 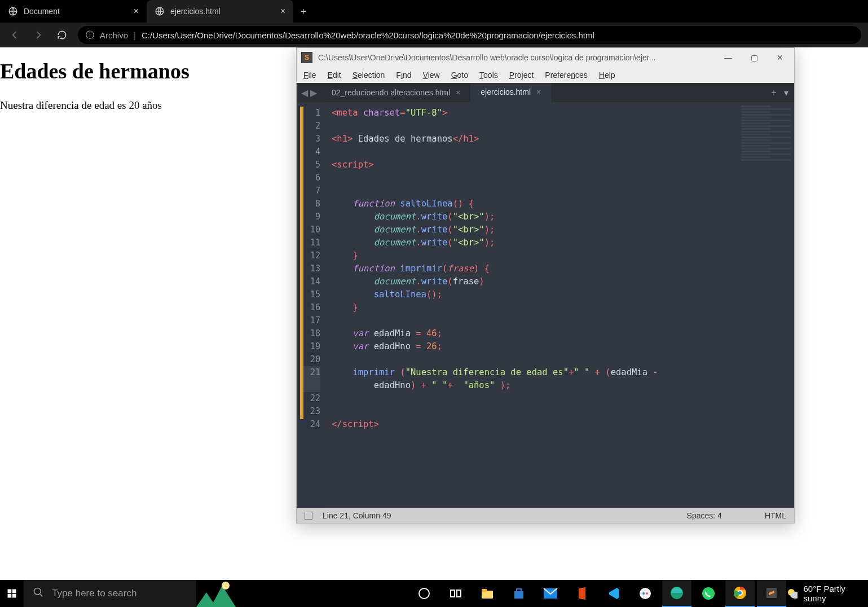 What do you see at coordinates (305, 93) in the screenshot?
I see `tab-prev-icon: ◀` at bounding box center [305, 93].